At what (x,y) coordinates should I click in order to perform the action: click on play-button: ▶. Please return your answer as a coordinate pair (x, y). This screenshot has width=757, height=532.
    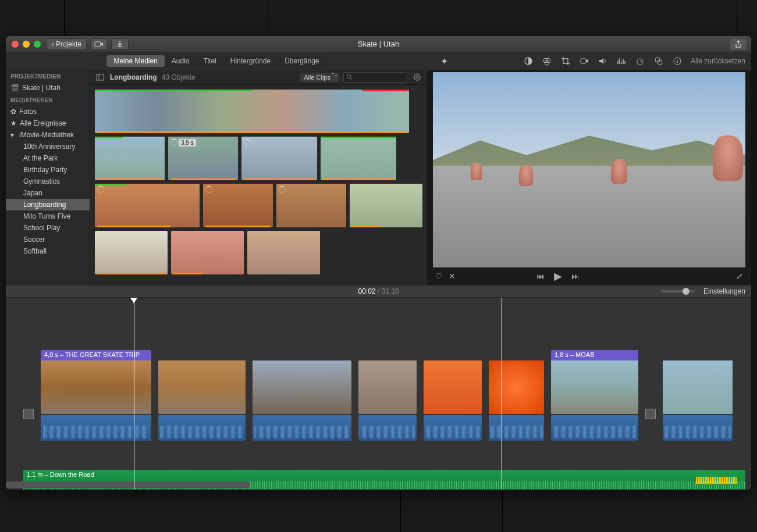
    Looking at the image, I should click on (558, 276).